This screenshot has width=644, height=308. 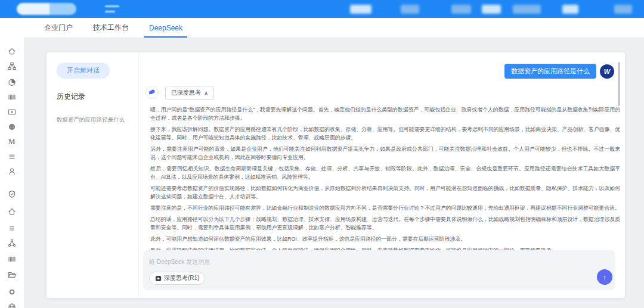 What do you see at coordinates (385, 133) in the screenshot?
I see `assistant-paragraph: 接下来，我应该拆解问题。数据资产的应用路径通常有几个阶段，比如数据的收集、存储、…` at bounding box center [385, 133].